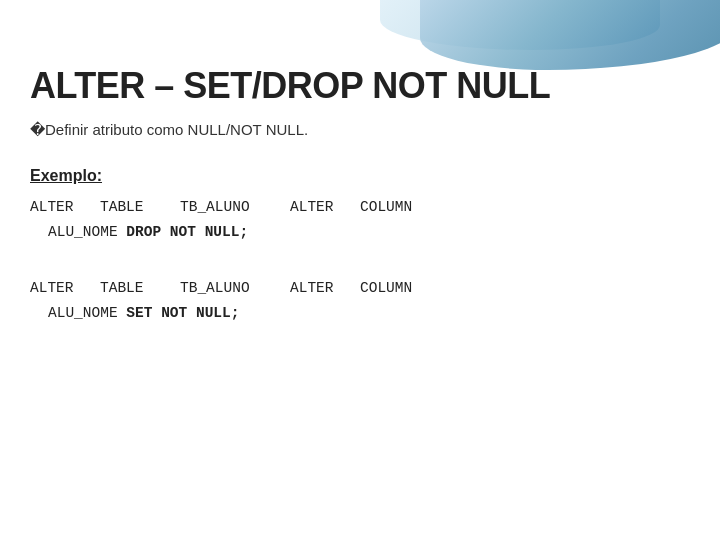 The image size is (720, 540). What do you see at coordinates (365, 130) in the screenshot?
I see `description: �Definir atributo como NULL/NOT NULL.` at bounding box center [365, 130].